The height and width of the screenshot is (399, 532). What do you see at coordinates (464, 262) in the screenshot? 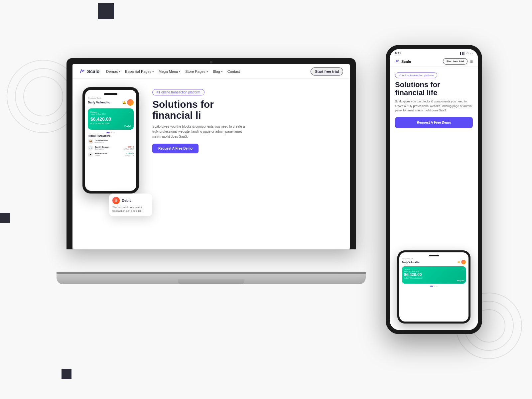
I see `mini-avatar` at bounding box center [464, 262].